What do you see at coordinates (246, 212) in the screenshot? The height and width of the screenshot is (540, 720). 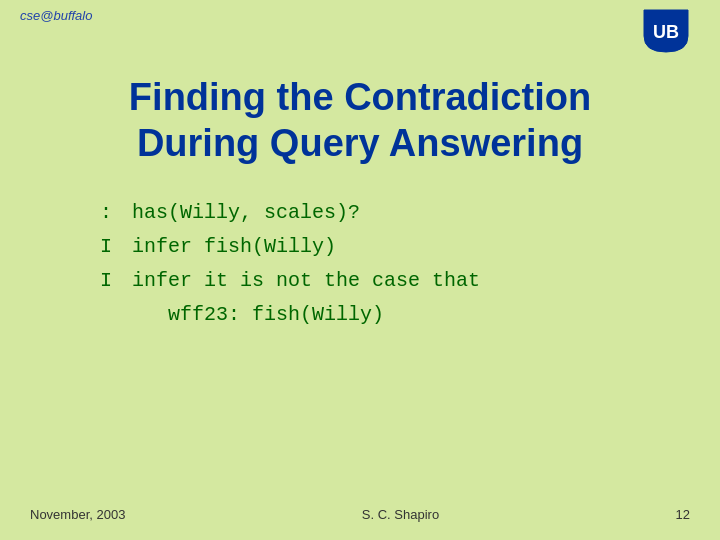 I see `content-text-1: has(Willy, scales)?` at bounding box center [246, 212].